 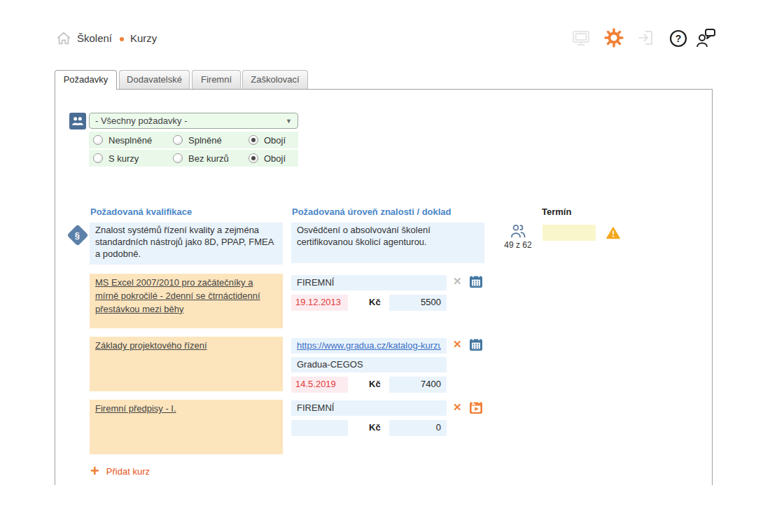 What do you see at coordinates (123, 158) in the screenshot?
I see `radio-label: S kurzy` at bounding box center [123, 158].